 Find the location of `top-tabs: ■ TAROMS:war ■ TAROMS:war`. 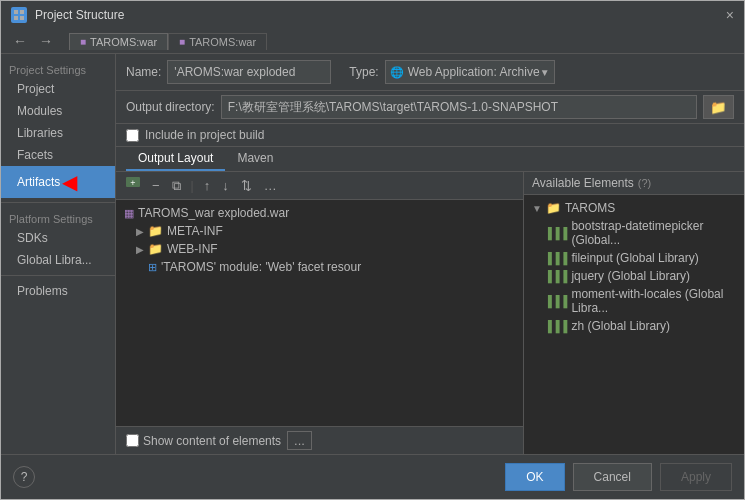

top-tabs: ■ TAROMS:war ■ TAROMS:war is located at coordinates (168, 42).